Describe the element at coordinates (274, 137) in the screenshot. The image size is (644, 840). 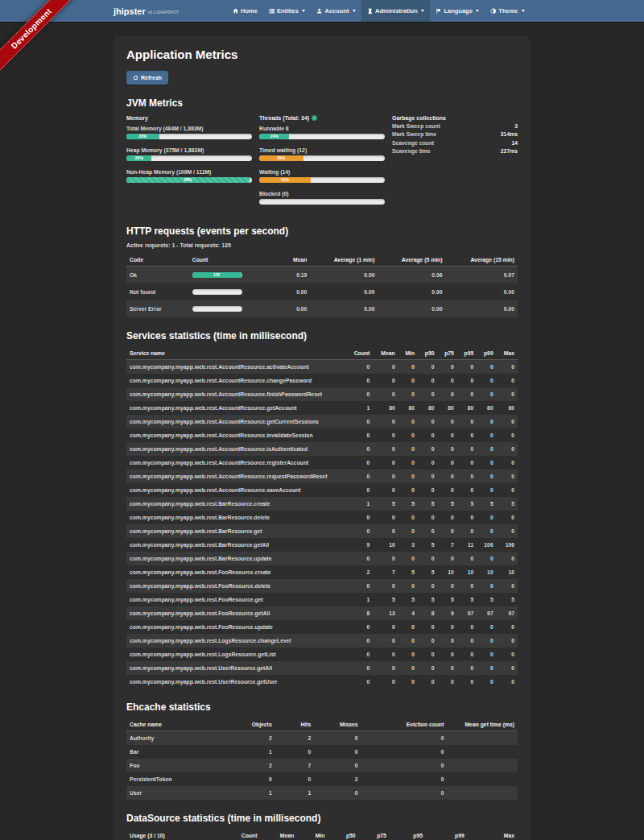
I see `progress-fill: 24%` at that location.